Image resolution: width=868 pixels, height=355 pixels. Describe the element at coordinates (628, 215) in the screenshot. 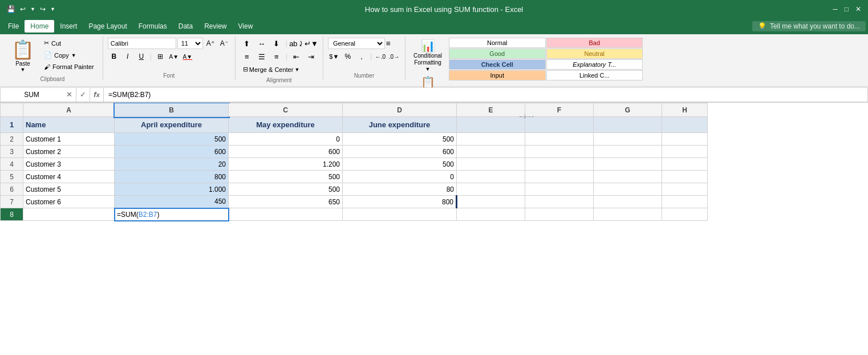

I see `cell-g8` at that location.